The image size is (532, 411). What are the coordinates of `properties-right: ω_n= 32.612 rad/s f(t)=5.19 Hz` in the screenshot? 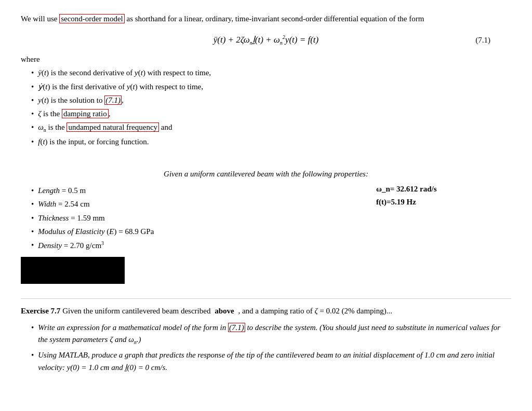 It's located at (438, 235).